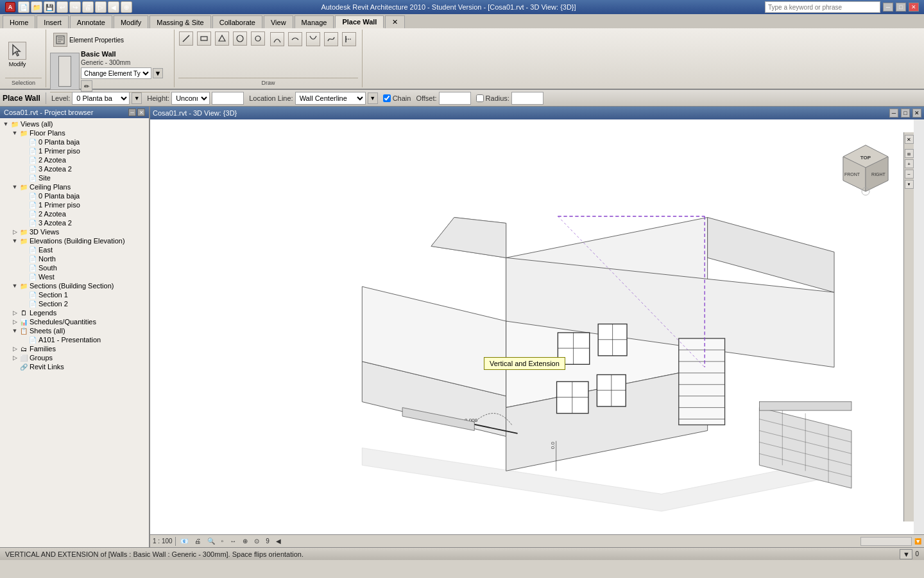 This screenshot has width=924, height=578. What do you see at coordinates (888, 7) in the screenshot?
I see `minimize-button: ─` at bounding box center [888, 7].